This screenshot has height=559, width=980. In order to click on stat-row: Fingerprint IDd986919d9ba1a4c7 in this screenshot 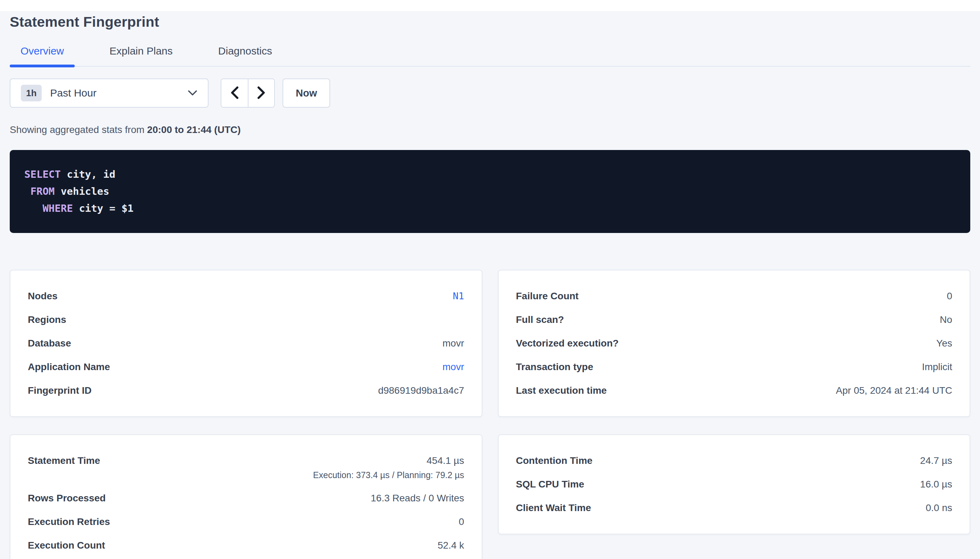, I will do `click(246, 391)`.